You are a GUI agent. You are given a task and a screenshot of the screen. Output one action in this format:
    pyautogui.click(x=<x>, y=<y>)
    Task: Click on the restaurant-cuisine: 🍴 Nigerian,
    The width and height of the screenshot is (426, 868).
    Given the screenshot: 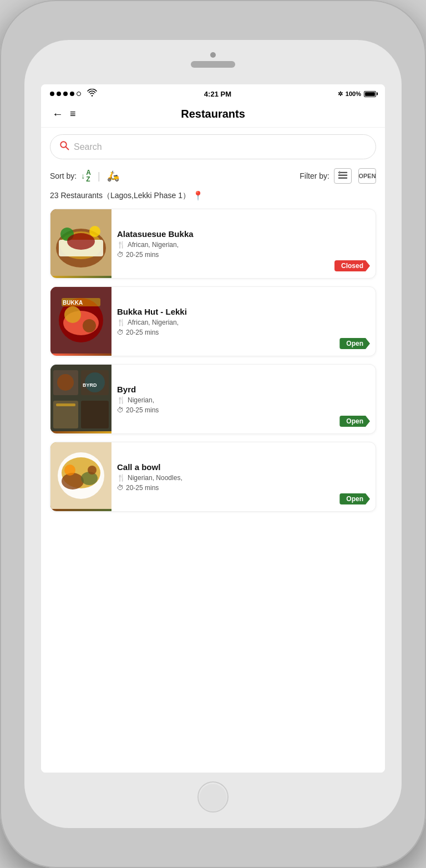 What is the action you would take?
    pyautogui.click(x=244, y=400)
    